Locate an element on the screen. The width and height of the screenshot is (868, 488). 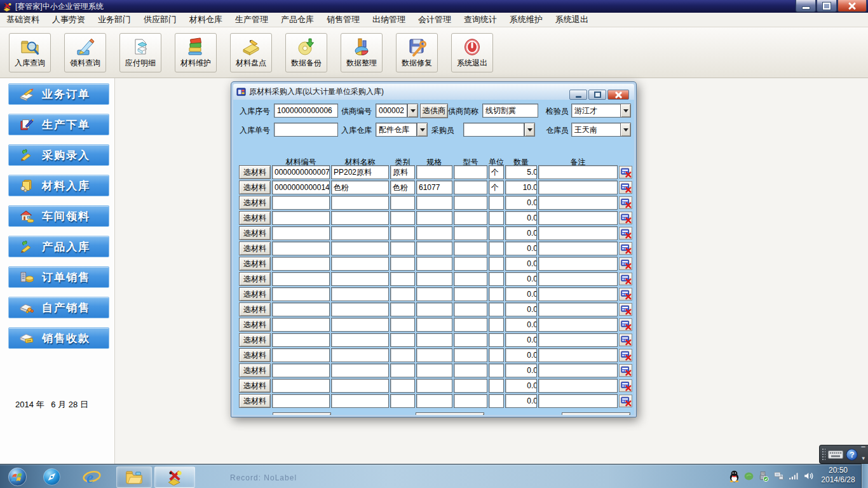
close-button is located at coordinates (852, 6).